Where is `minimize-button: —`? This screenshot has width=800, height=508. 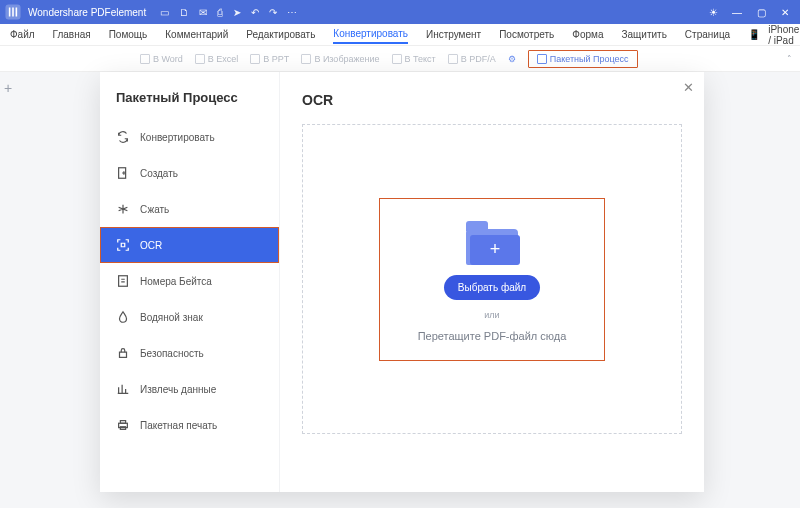 minimize-button: — is located at coordinates (737, 12).